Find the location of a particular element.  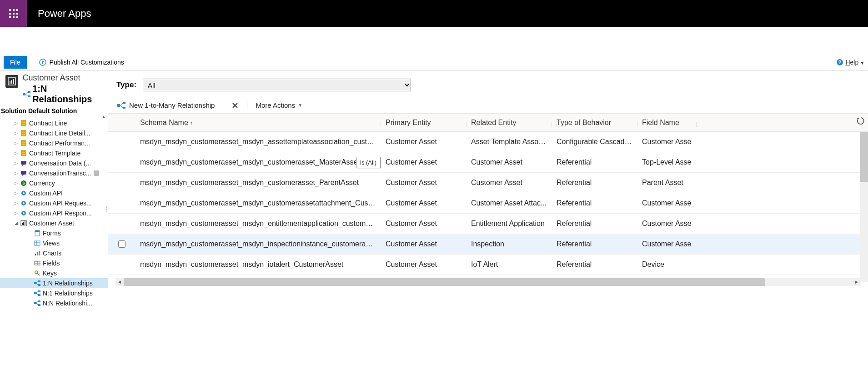

tree-item-label: Custom API Reques... is located at coordinates (60, 203).